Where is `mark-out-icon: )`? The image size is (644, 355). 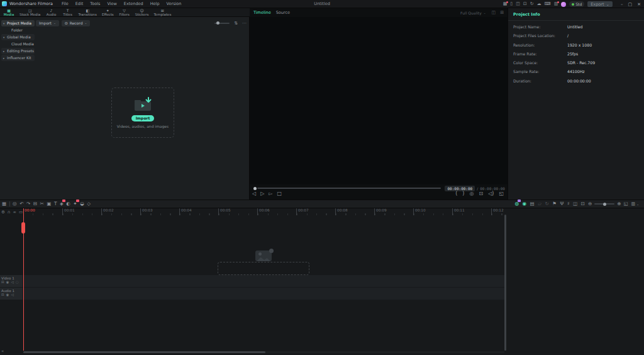
mark-out-icon: ) is located at coordinates (463, 194).